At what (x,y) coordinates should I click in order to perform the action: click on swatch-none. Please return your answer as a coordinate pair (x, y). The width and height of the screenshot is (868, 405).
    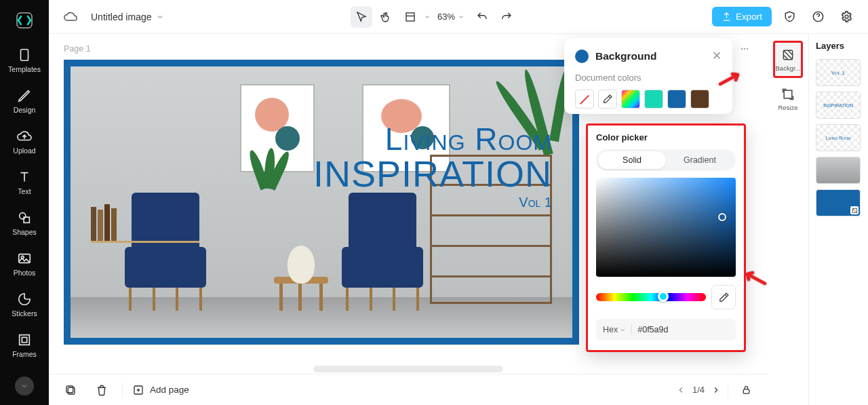
    Looking at the image, I should click on (585, 99).